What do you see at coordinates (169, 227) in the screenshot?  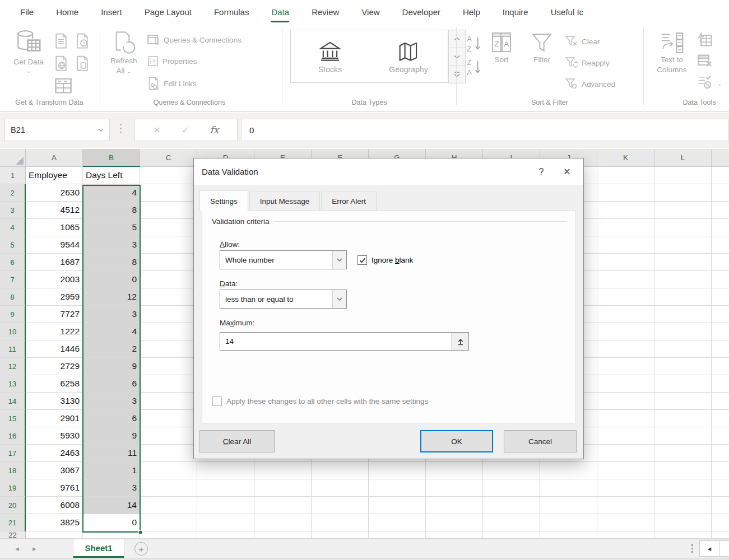 I see `cell-C4` at bounding box center [169, 227].